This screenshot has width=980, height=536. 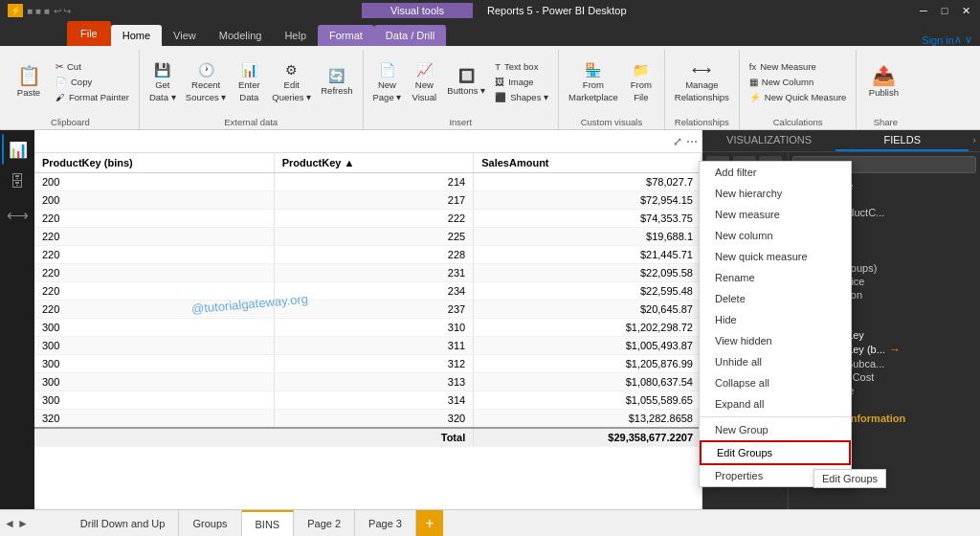 I want to click on sidebar-icon-model: ⟷, so click(x=17, y=214).